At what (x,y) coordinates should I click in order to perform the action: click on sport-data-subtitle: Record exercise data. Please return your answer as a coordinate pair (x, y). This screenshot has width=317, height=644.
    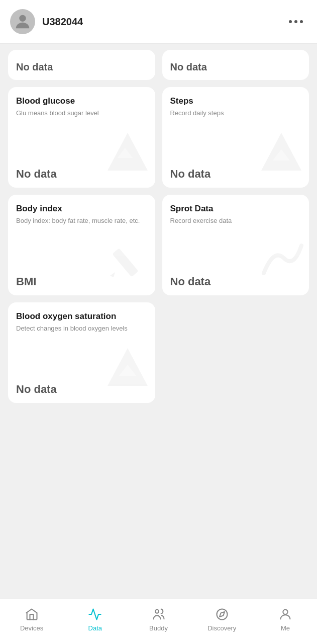
    Looking at the image, I should click on (236, 221).